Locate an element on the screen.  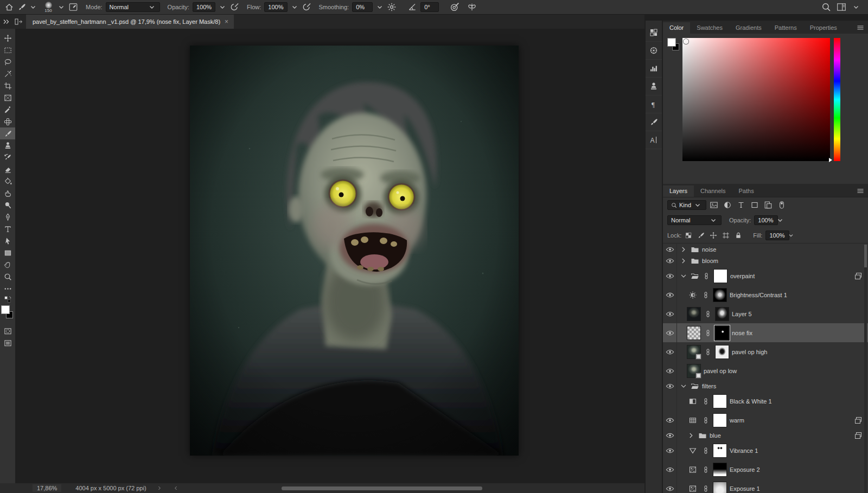
rectangle-tool is located at coordinates (8, 253).